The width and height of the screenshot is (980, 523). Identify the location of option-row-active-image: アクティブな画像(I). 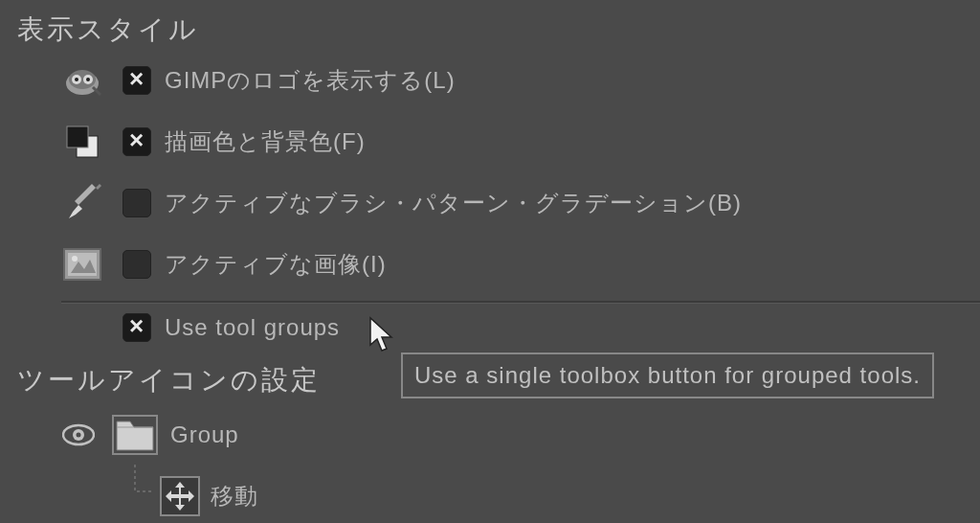
(224, 264).